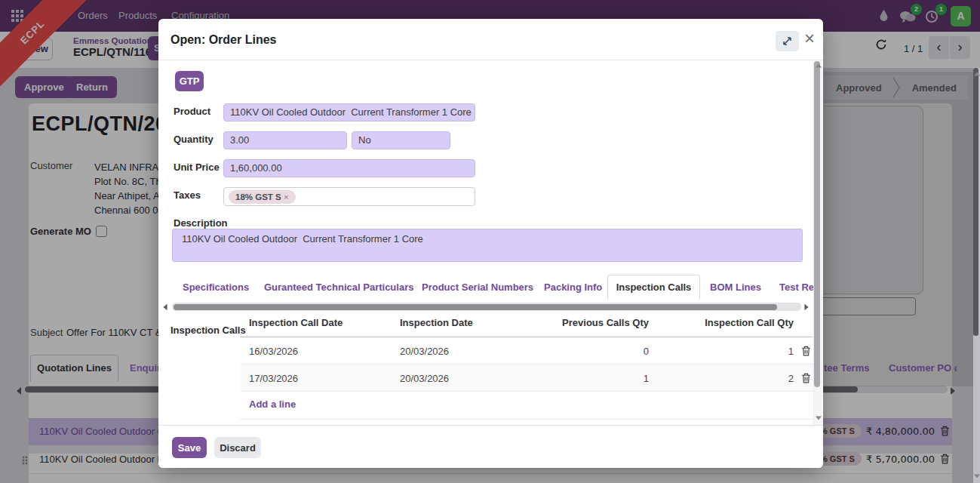 Image resolution: width=980 pixels, height=483 pixels. What do you see at coordinates (788, 41) in the screenshot?
I see `expand-button` at bounding box center [788, 41].